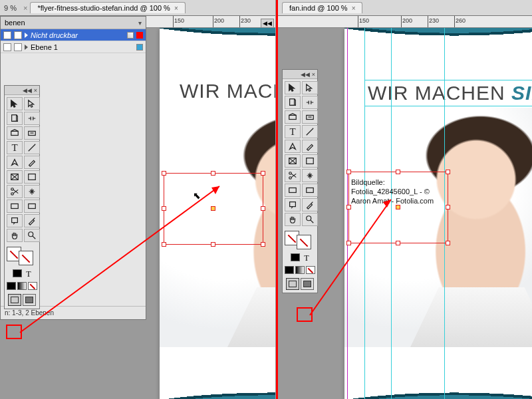 The width and height of the screenshot is (532, 399). I want to click on image-credit-text: Bildquelle: Fotolia_42845600_L - © Aaron…, so click(392, 192).